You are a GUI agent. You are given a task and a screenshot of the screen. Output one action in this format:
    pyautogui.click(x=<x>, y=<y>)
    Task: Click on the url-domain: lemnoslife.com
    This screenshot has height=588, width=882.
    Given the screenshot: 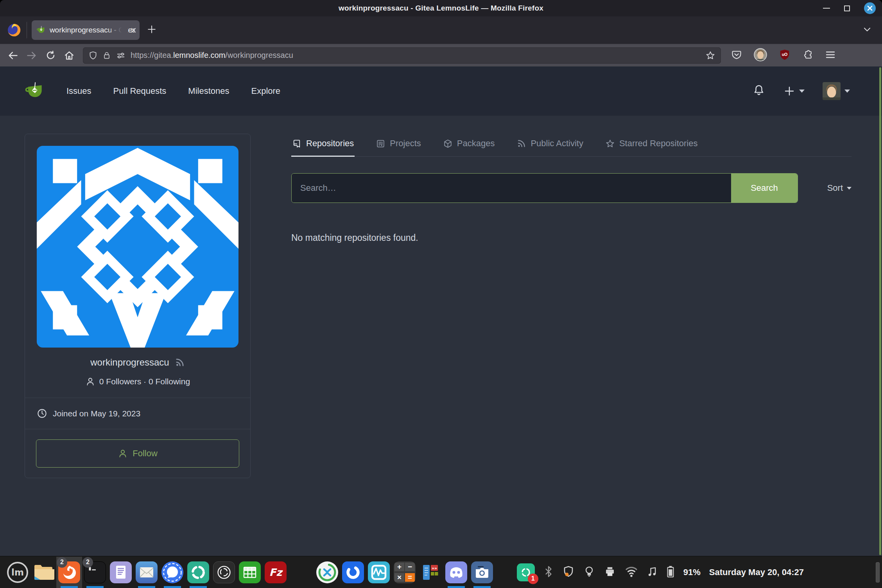 What is the action you would take?
    pyautogui.click(x=199, y=55)
    